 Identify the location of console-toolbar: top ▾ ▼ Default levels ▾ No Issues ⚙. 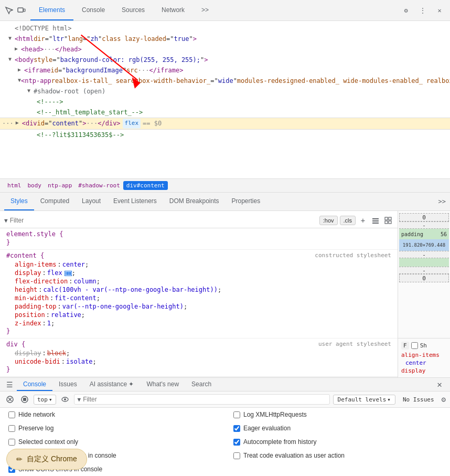
(225, 400).